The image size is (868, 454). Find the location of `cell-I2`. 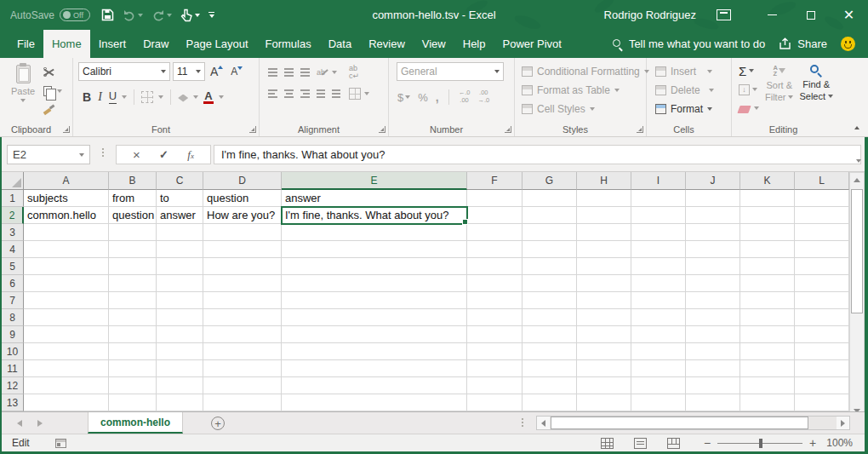

cell-I2 is located at coordinates (659, 216).